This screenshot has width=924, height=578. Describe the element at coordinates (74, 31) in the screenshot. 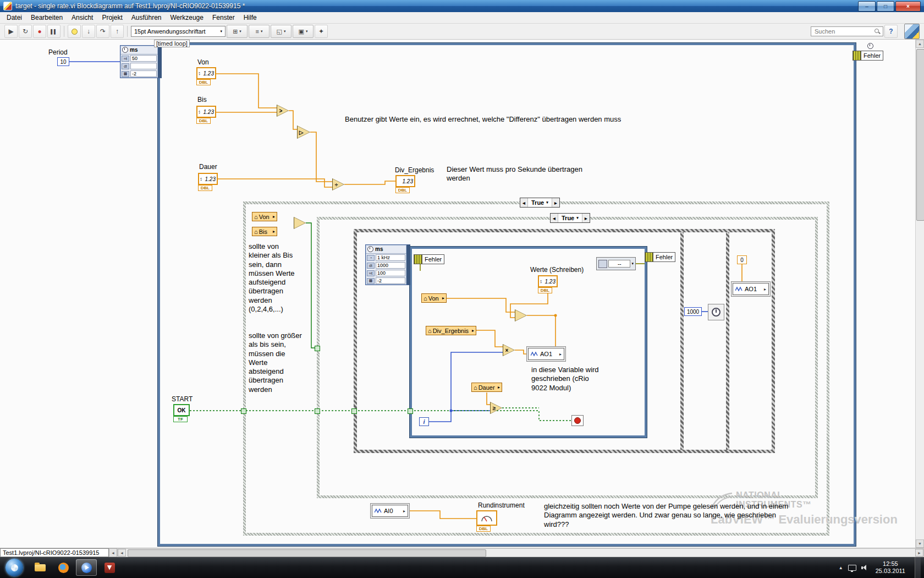

I see `highlight-execution-button` at that location.